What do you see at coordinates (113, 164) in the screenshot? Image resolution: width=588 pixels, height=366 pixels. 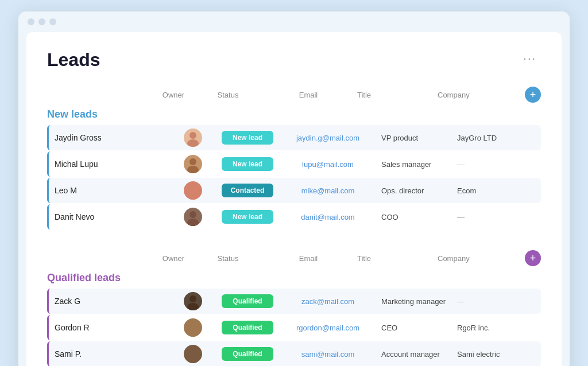 I see `lead-name: Michal Lupu` at bounding box center [113, 164].